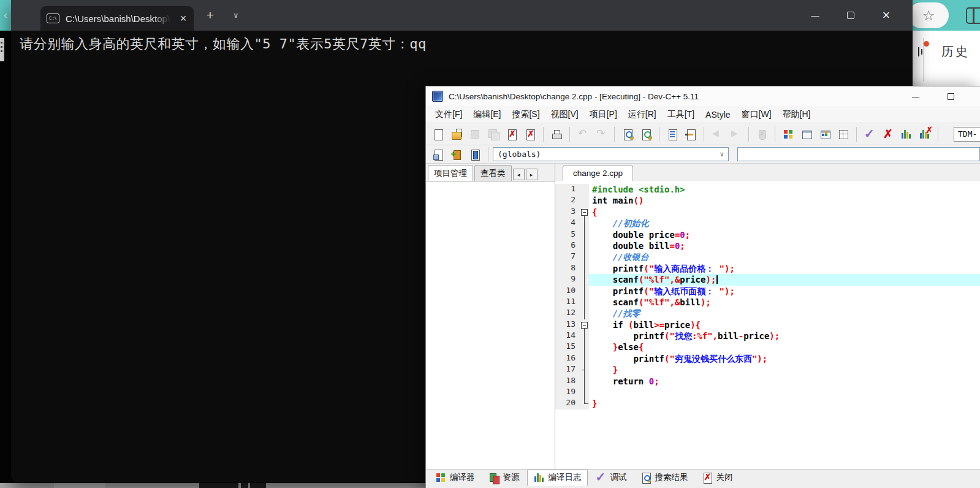 The image size is (980, 488). What do you see at coordinates (568, 325) in the screenshot?
I see `line-number: 13` at bounding box center [568, 325].